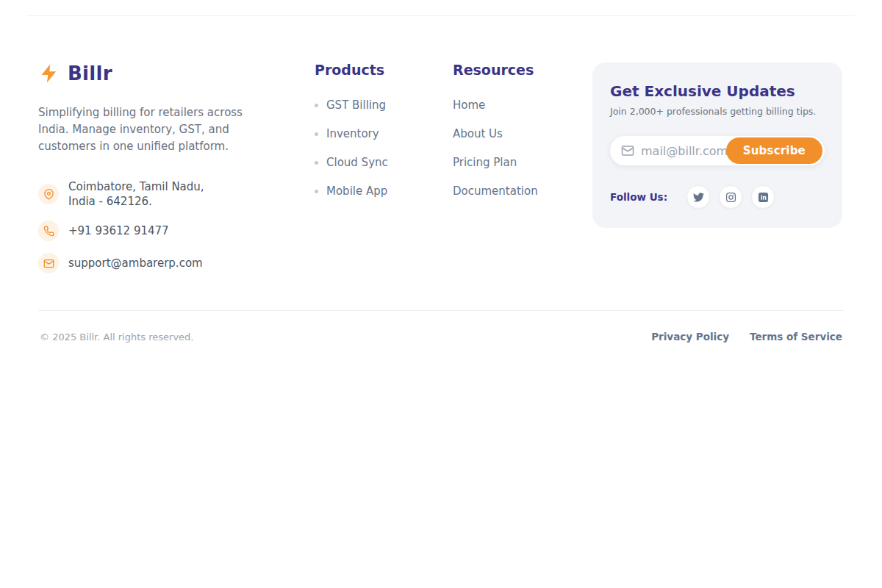 This screenshot has width=882, height=588. I want to click on brand-logo: Billr, so click(169, 74).